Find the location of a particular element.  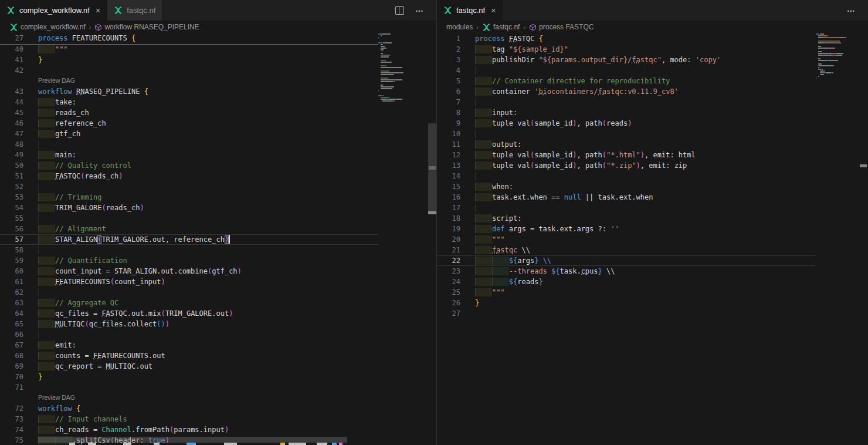

code-line: 54 TRIM_GALORE(reads_ch) is located at coordinates (189, 208).